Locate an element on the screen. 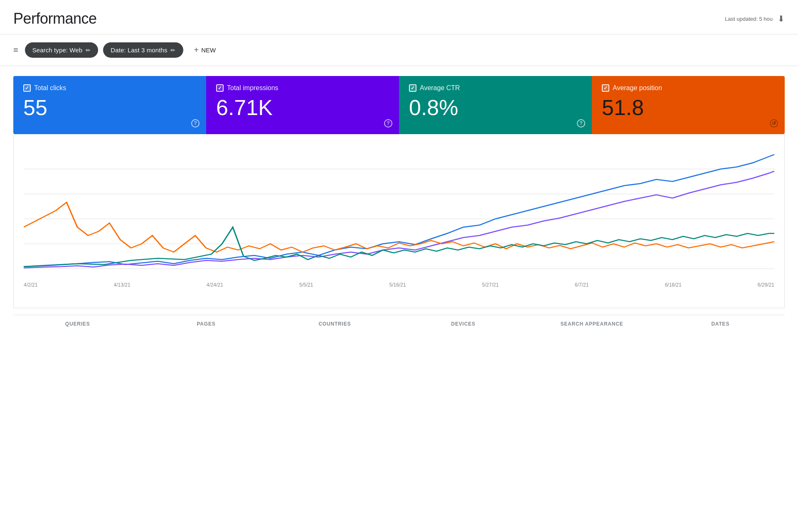 The width and height of the screenshot is (798, 532). ctr-info-icon: ? is located at coordinates (581, 123).